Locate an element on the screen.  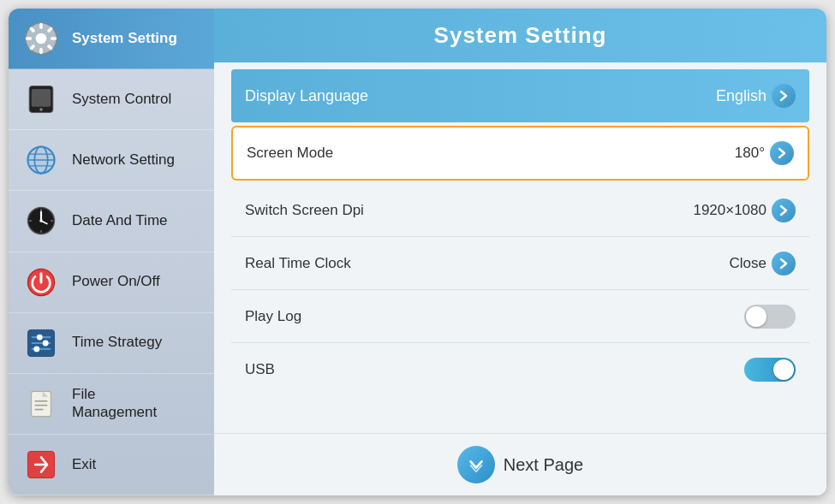
real-time-clock-value: Close is located at coordinates (762, 264).